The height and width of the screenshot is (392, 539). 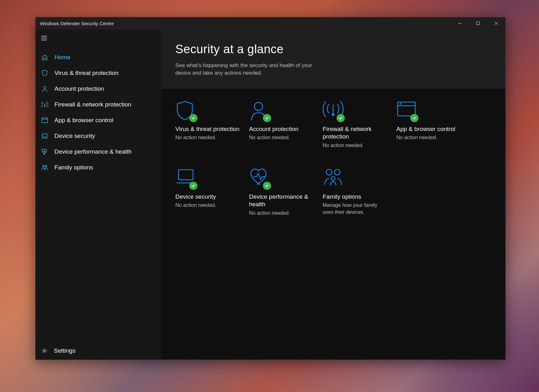 What do you see at coordinates (208, 192) in the screenshot?
I see `tile-device: Device security No action needed.` at bounding box center [208, 192].